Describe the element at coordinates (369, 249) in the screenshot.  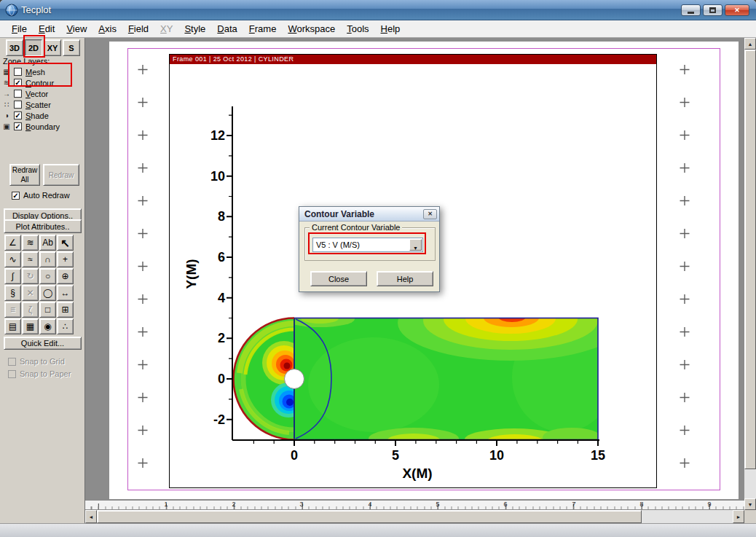
I see `contour-variable-dialog: Contour Variable ✕ Current Contour Varia…` at that location.